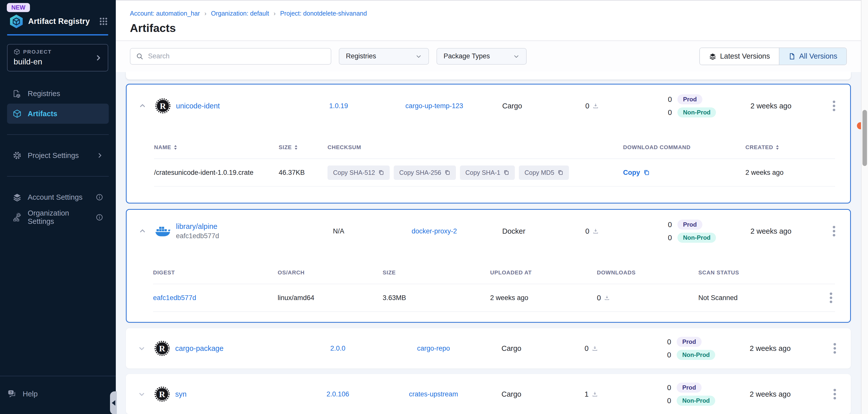 This screenshot has width=868, height=414. What do you see at coordinates (434, 106) in the screenshot?
I see `artifact-registry-link: cargo-up-temp-123` at bounding box center [434, 106].